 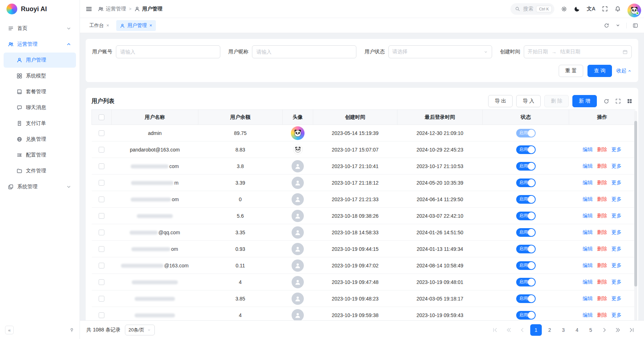 What do you see at coordinates (40, 108) in the screenshot?
I see `sidebar-subitem-chat-messages: 聊天消息` at bounding box center [40, 108].